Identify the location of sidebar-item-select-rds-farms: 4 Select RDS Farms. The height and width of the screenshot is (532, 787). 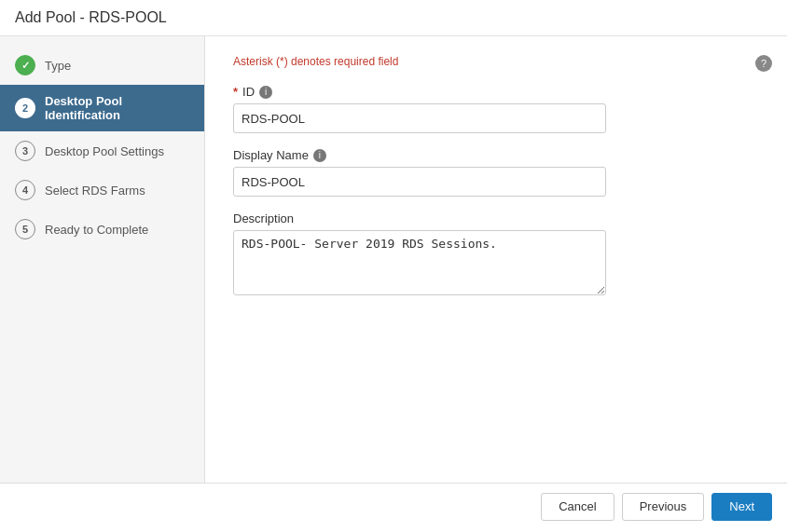
(103, 190).